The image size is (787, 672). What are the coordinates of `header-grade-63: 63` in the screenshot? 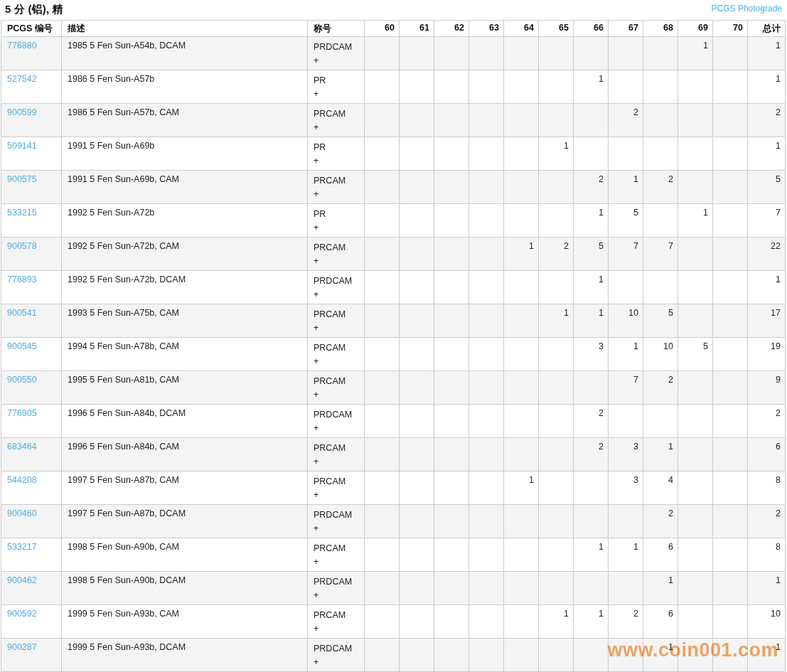 It's located at (486, 28).